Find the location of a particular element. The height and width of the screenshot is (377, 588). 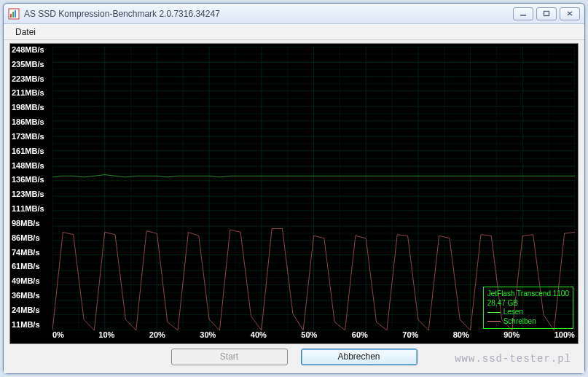

legend-capacity: 28,47 GB is located at coordinates (528, 303).